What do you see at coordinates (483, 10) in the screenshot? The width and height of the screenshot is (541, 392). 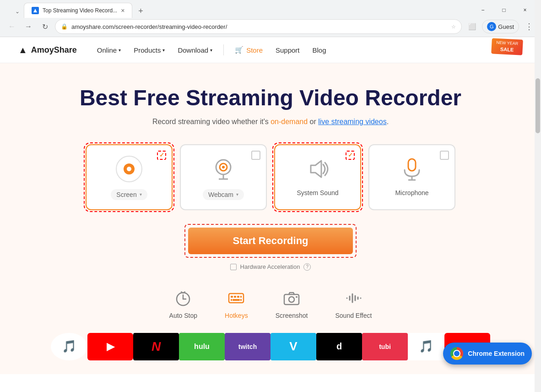 I see `minimize-button: −` at bounding box center [483, 10].